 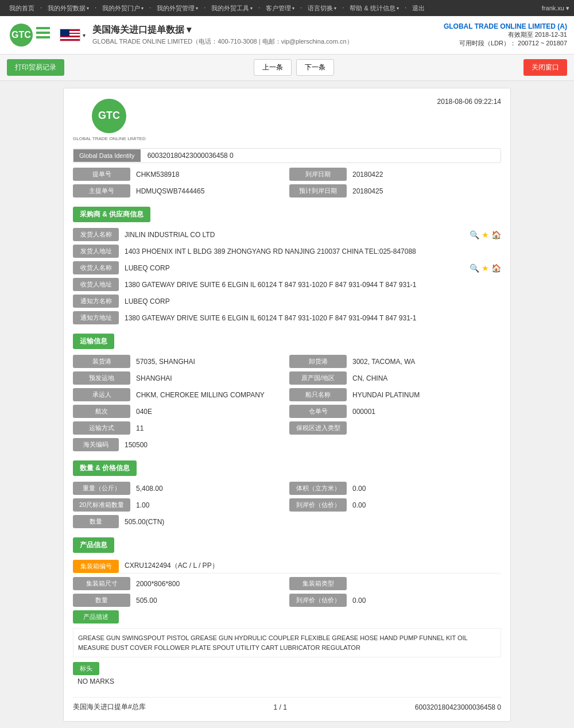 I want to click on marks-button: 标头, so click(x=86, y=668).